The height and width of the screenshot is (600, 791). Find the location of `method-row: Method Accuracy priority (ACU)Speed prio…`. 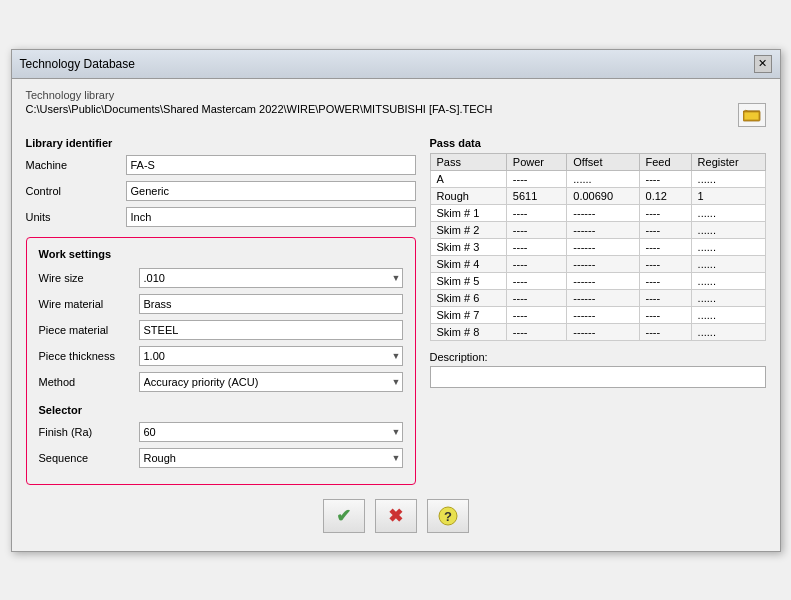

method-row: Method Accuracy priority (ACU)Speed prio… is located at coordinates (221, 382).